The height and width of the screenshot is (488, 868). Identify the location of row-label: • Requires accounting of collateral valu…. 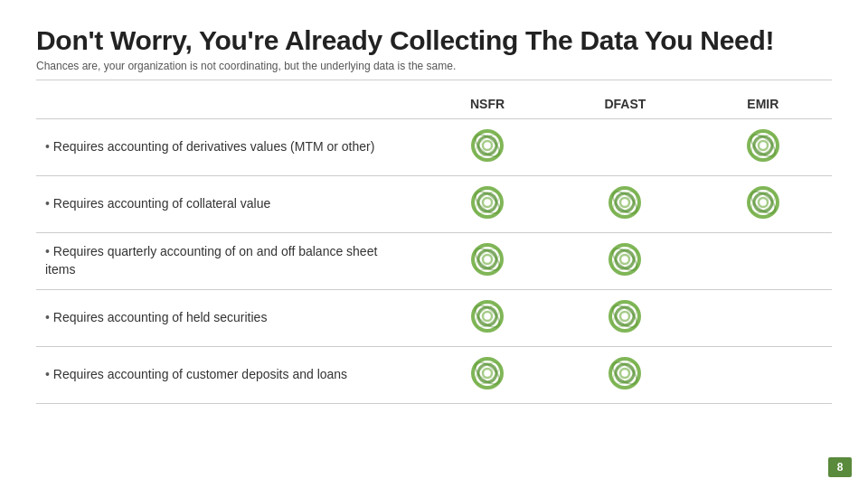
(228, 204).